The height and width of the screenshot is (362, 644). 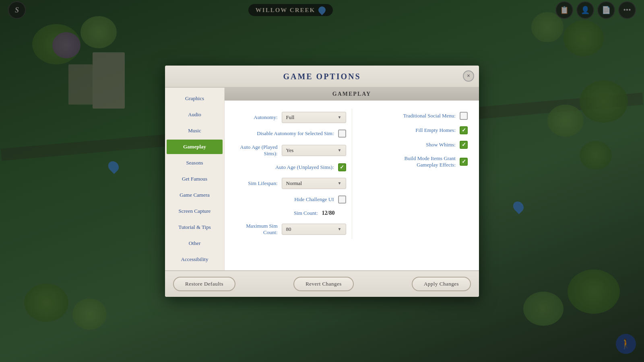 What do you see at coordinates (314, 229) in the screenshot?
I see `max-sim-count-dropdown: 80 ▼` at bounding box center [314, 229].